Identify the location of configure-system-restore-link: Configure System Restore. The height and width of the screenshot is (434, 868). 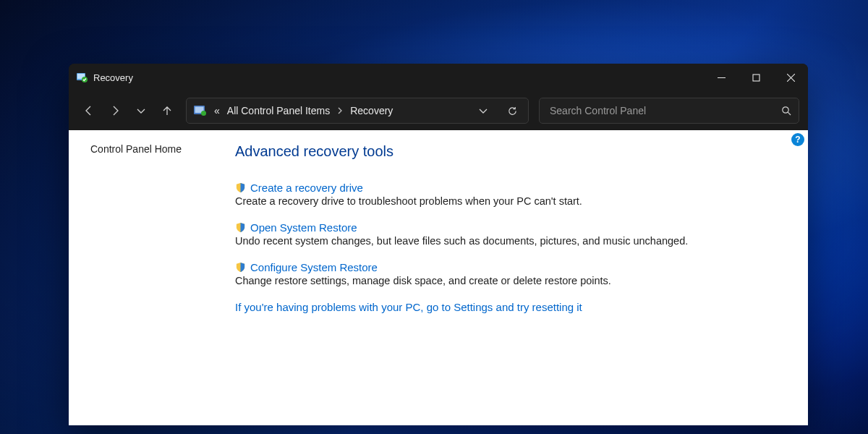
(314, 268).